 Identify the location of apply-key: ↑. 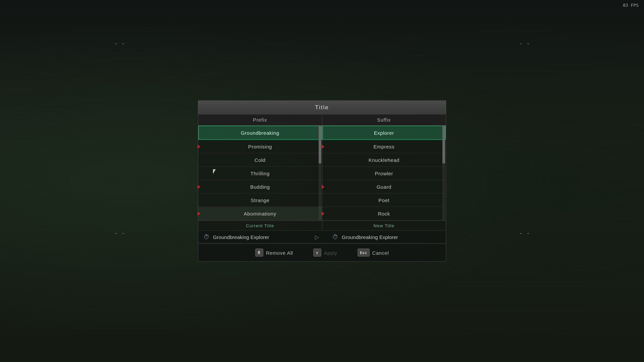
(317, 253).